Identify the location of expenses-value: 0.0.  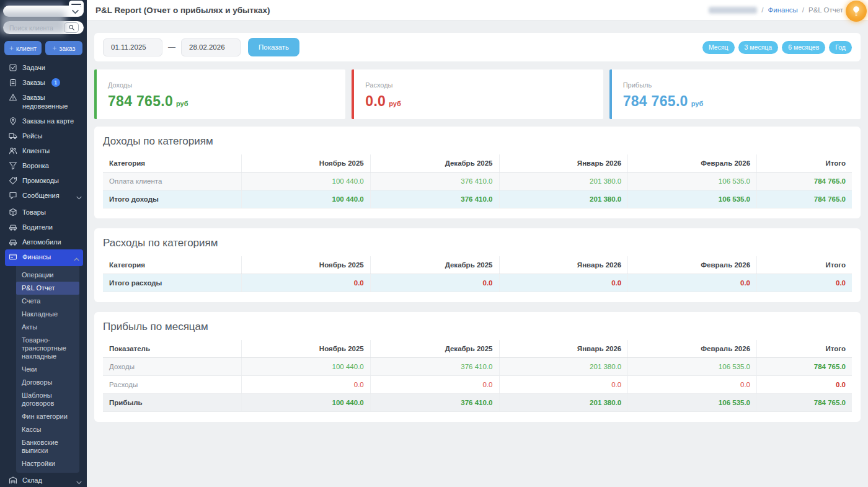
(376, 102).